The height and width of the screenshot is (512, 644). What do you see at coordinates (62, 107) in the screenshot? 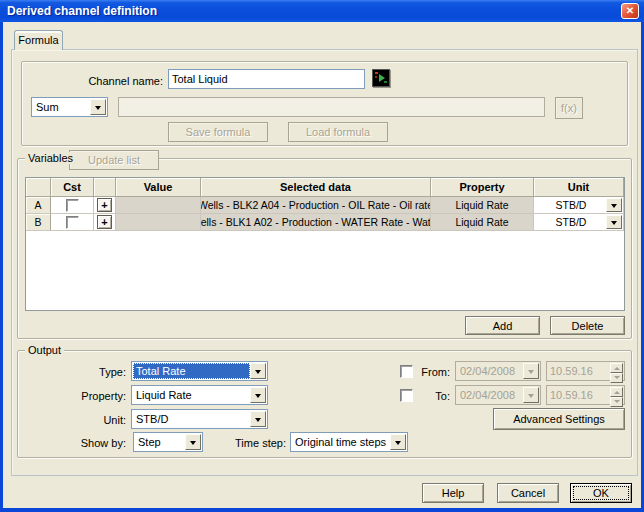
I see `operator-value: Sum` at bounding box center [62, 107].